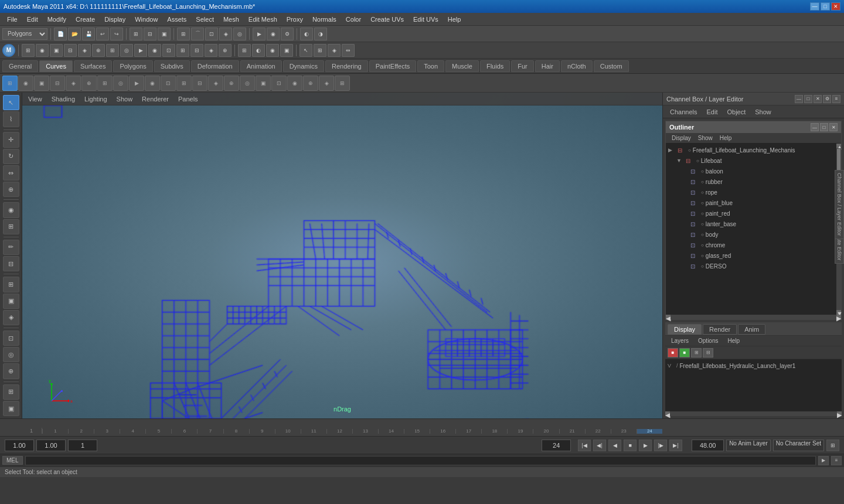  Describe the element at coordinates (11, 371) in the screenshot. I see `left-btn-6: ⊕` at that location.